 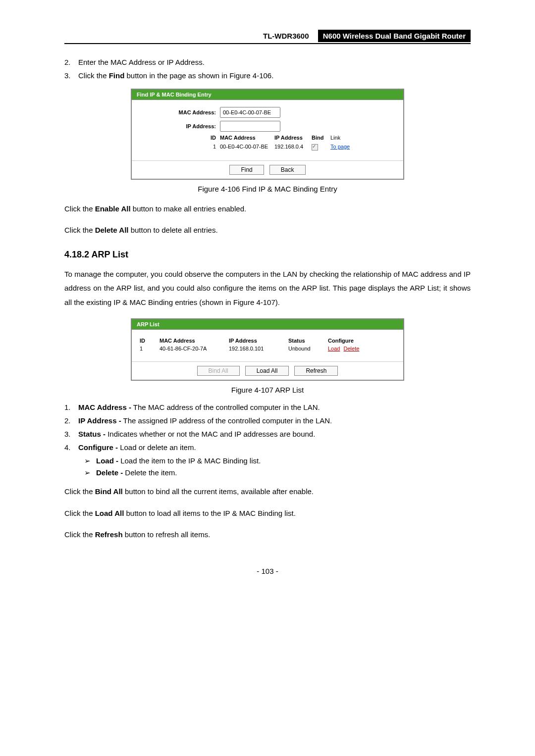 I want to click on col-link: Link, so click(x=335, y=138).